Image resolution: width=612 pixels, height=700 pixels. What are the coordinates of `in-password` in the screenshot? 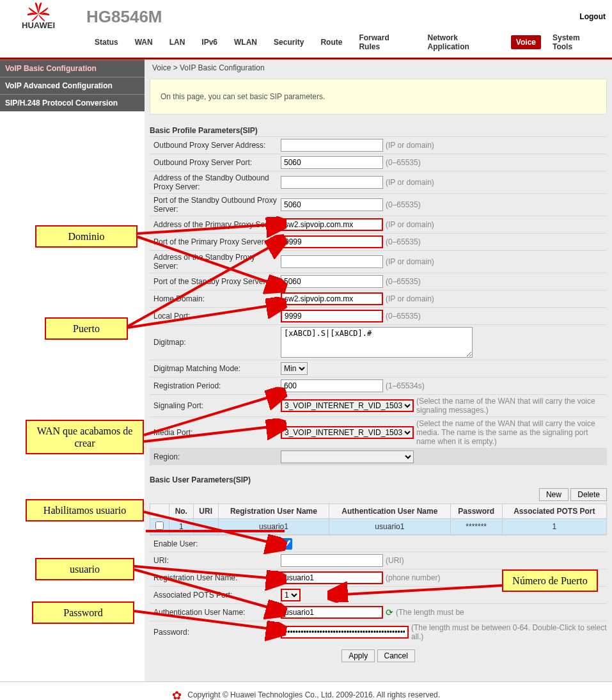 It's located at (345, 632).